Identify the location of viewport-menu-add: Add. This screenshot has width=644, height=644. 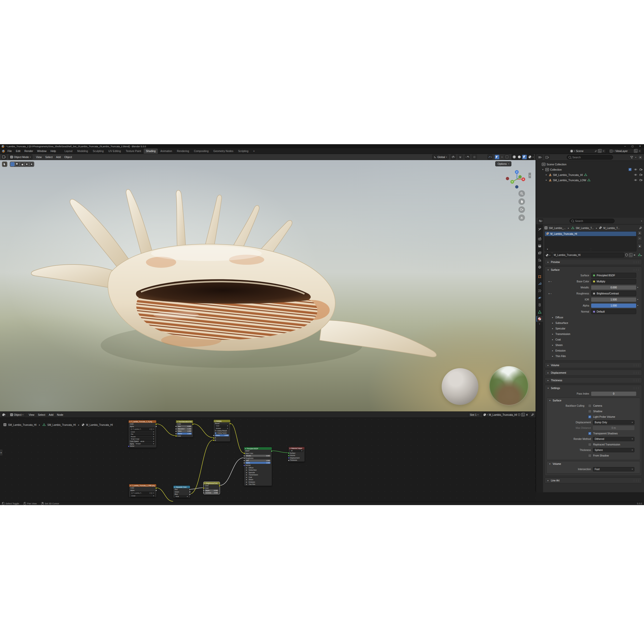
(59, 157).